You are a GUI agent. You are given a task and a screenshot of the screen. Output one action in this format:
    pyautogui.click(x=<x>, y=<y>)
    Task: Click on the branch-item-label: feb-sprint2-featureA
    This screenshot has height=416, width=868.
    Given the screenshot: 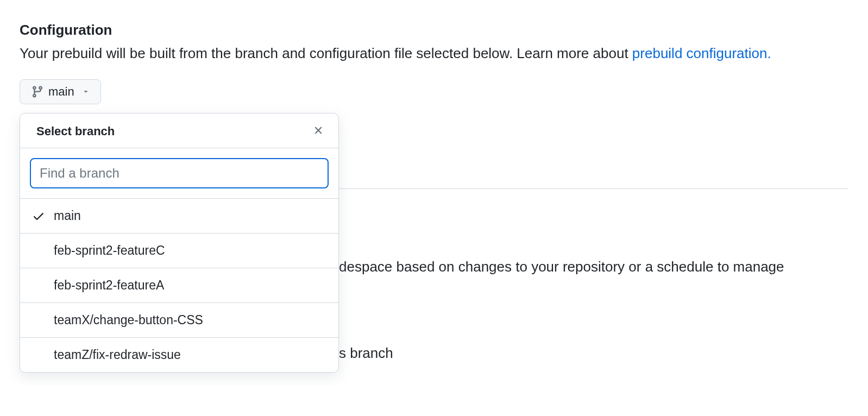 What is the action you would take?
    pyautogui.click(x=190, y=286)
    